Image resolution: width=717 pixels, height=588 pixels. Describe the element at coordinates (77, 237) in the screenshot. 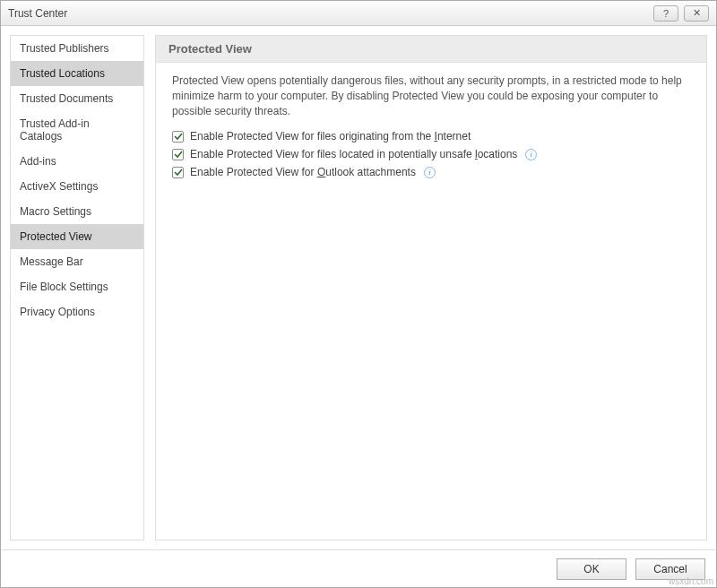

I see `sidebar-item-protected-view: Protected View` at that location.